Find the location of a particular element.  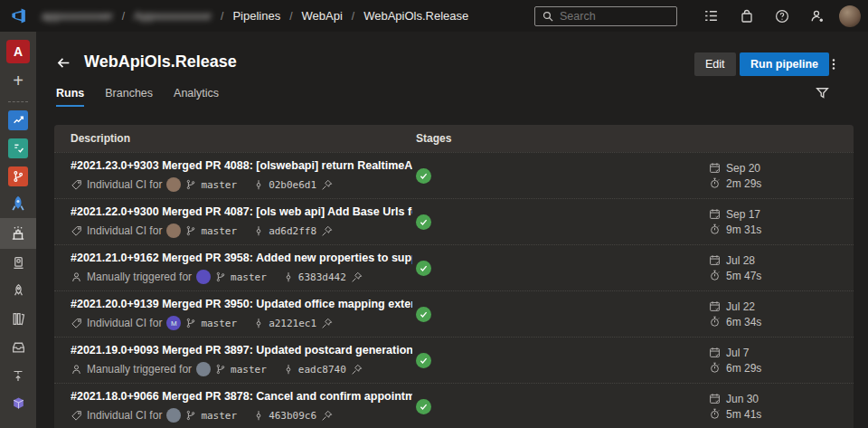

run-title: #2021.20.0+9139 Merged PR 3950: Updated … is located at coordinates (241, 304).